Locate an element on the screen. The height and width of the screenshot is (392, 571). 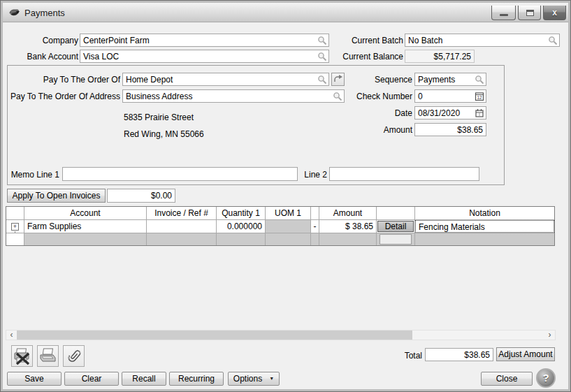
close-window-button: x is located at coordinates (555, 13).